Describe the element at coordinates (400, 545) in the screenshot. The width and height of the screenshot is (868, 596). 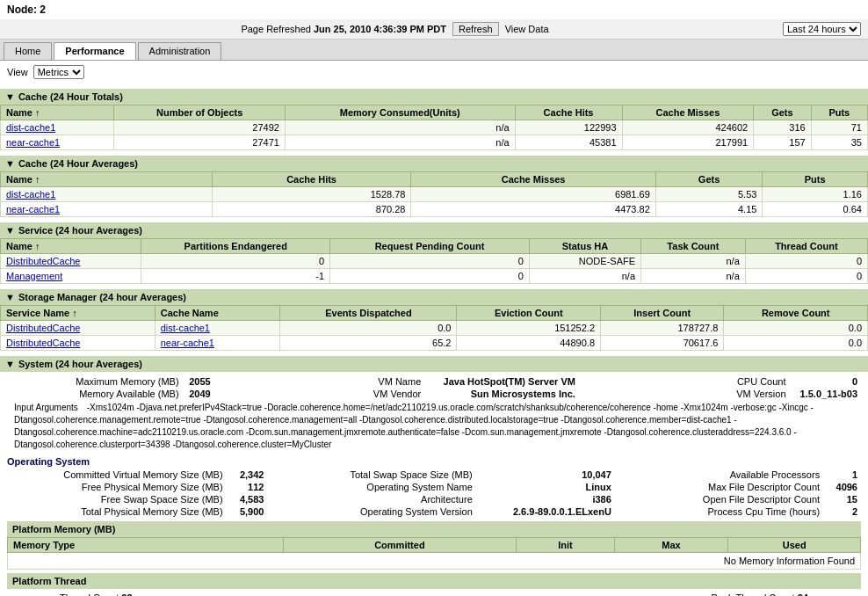
I see `pm-col-committed: Committed` at that location.